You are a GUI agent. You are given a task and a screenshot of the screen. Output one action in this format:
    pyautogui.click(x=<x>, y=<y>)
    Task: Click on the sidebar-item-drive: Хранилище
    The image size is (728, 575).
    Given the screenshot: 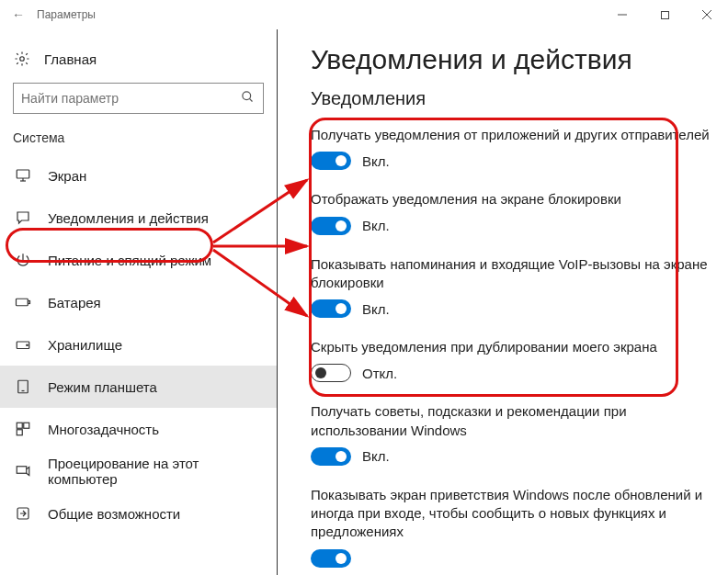 What is the action you would take?
    pyautogui.click(x=138, y=344)
    